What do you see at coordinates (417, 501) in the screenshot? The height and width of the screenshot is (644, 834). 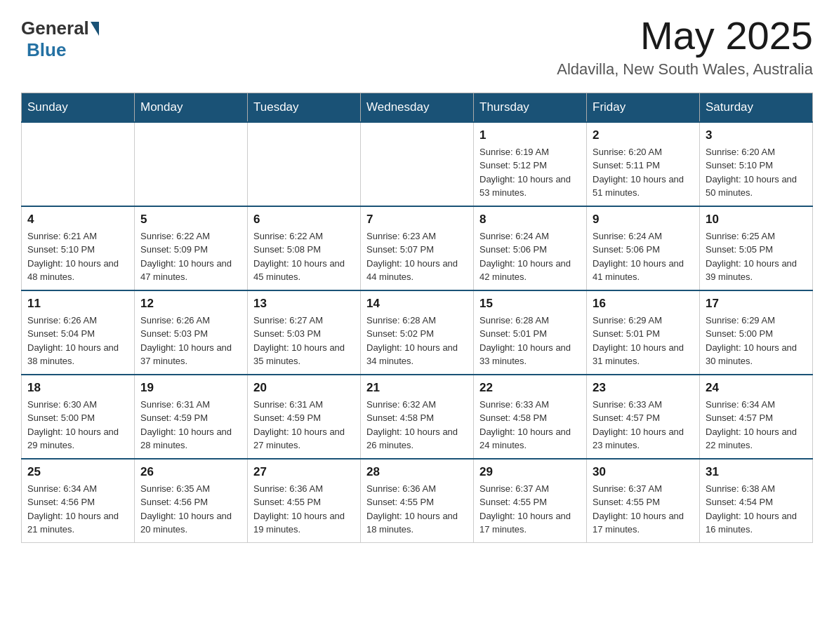 I see `table-row: 28Sunrise: 6:36 AMSunset: 4:55 PMDayligh…` at bounding box center [417, 501].